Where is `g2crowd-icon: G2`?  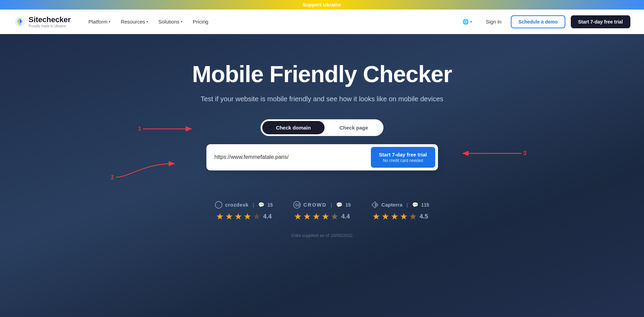
g2crowd-icon: G2 is located at coordinates (297, 205).